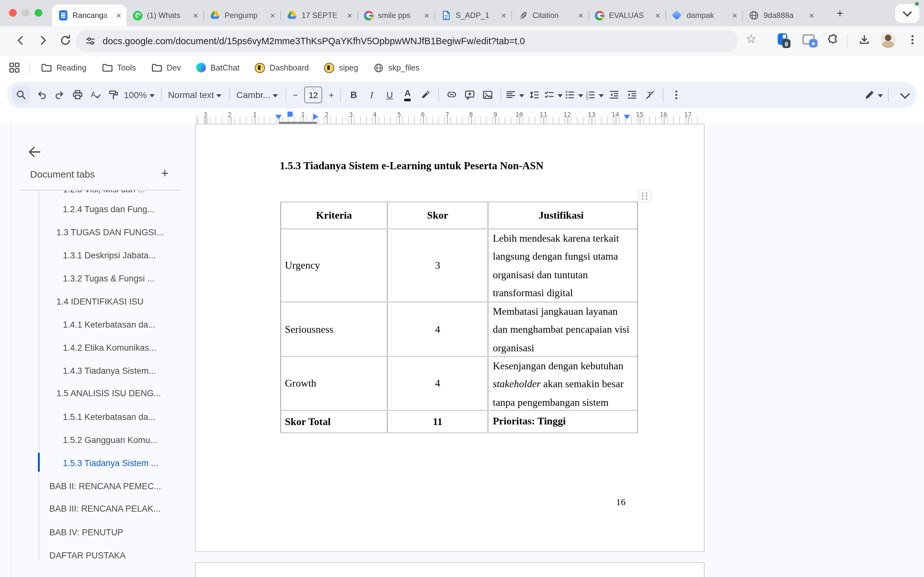  What do you see at coordinates (575, 95) in the screenshot?
I see `bulleted-list-button` at bounding box center [575, 95].